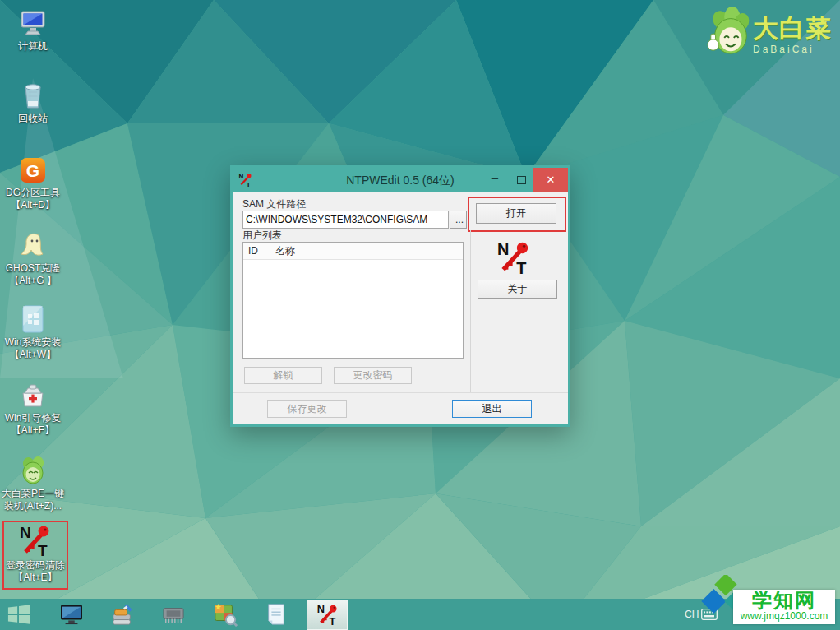 The width and height of the screenshot is (840, 630). Describe the element at coordinates (492, 409) in the screenshot. I see `exit-button: 退出` at that location.